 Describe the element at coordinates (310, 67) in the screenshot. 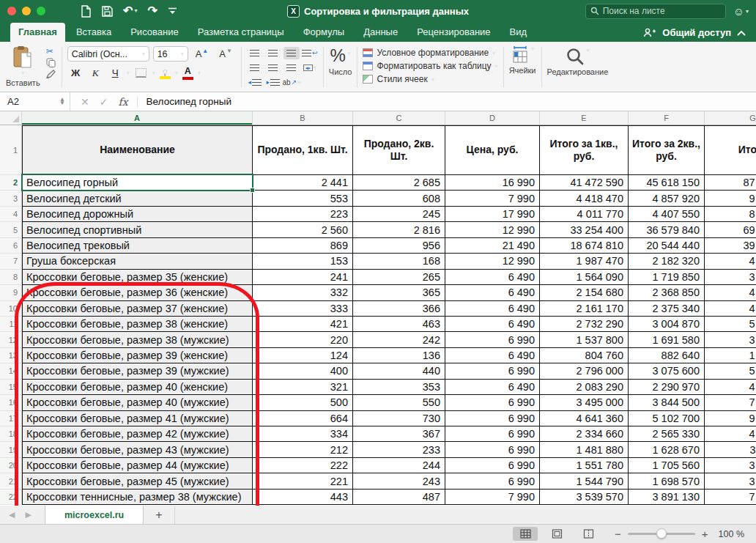

I see `merge-cells-button: ◂▸▾` at that location.